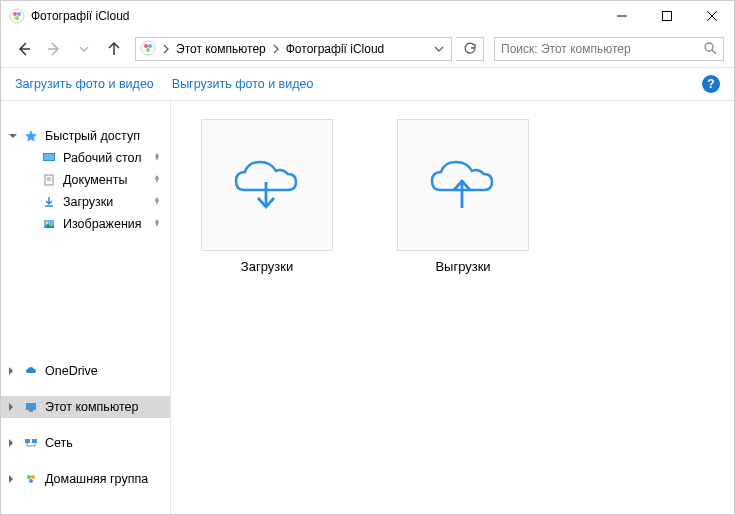 The height and width of the screenshot is (515, 735). What do you see at coordinates (86, 407) in the screenshot?
I see `sidebar-item-this-pc: Этот компьютер` at bounding box center [86, 407].